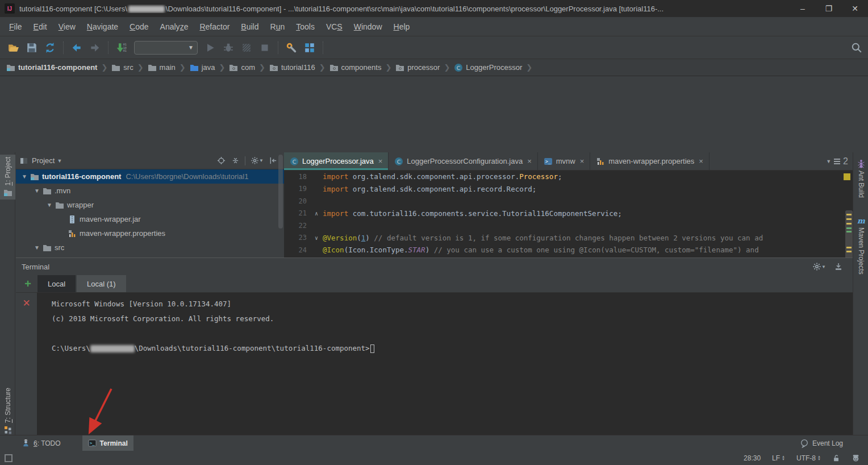 The width and height of the screenshot is (868, 465). What do you see at coordinates (568, 201) in the screenshot?
I see `code-line-20: 20` at bounding box center [568, 201].